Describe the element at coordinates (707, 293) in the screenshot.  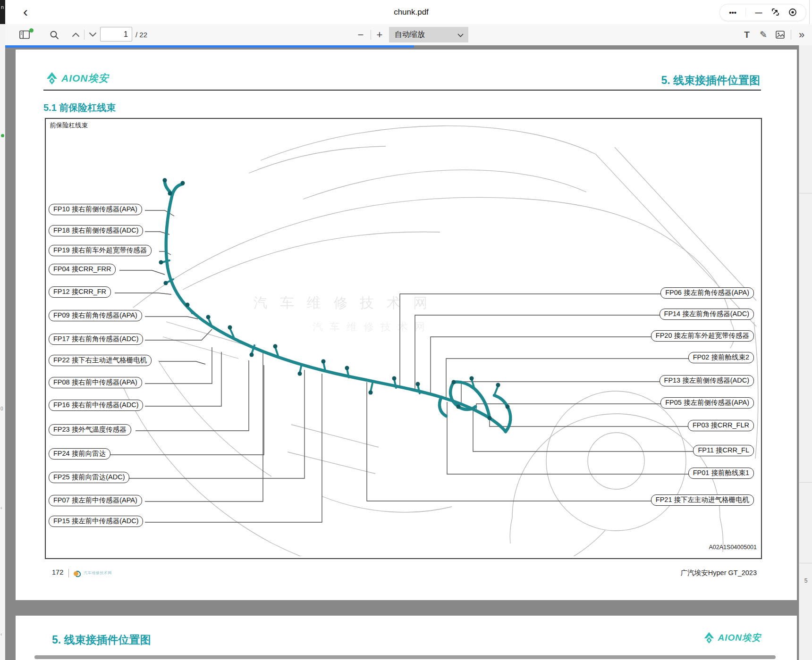
I see `connector-label: FP06 接左前角传感器(APA)` at that location.